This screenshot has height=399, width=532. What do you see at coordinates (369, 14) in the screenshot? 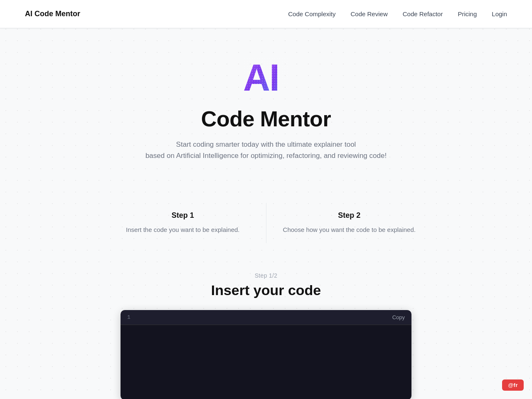
I see `nav-link-review: Code Review` at bounding box center [369, 14].